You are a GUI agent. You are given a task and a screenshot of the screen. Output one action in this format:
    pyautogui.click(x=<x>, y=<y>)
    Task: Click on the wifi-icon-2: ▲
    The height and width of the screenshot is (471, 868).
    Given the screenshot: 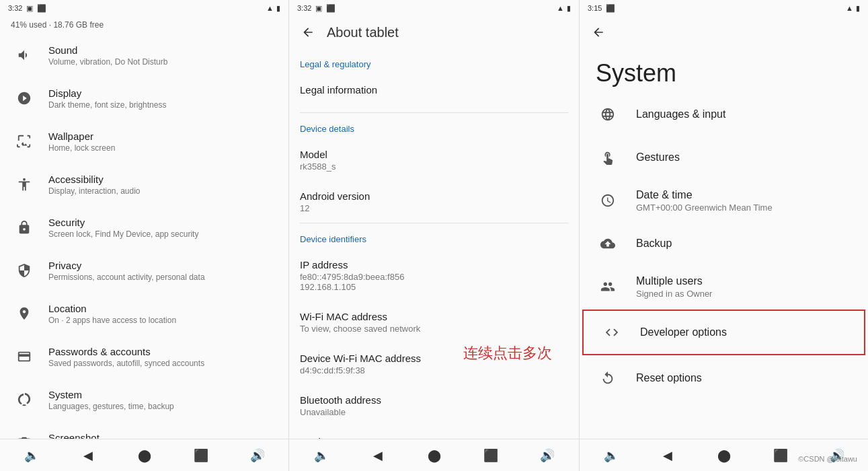 What is the action you would take?
    pyautogui.click(x=561, y=8)
    